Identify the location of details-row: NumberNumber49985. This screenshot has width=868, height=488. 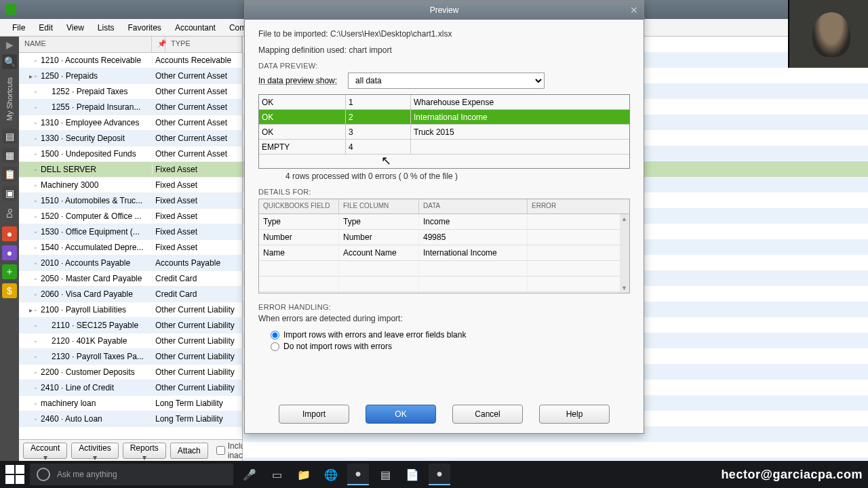
(444, 237).